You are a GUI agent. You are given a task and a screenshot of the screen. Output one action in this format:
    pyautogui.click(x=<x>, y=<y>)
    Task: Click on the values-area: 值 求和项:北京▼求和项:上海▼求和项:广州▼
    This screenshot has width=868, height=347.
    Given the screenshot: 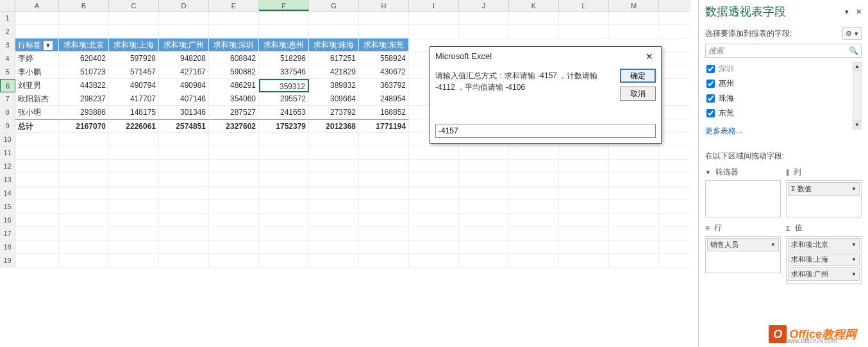 What is the action you would take?
    pyautogui.click(x=824, y=253)
    